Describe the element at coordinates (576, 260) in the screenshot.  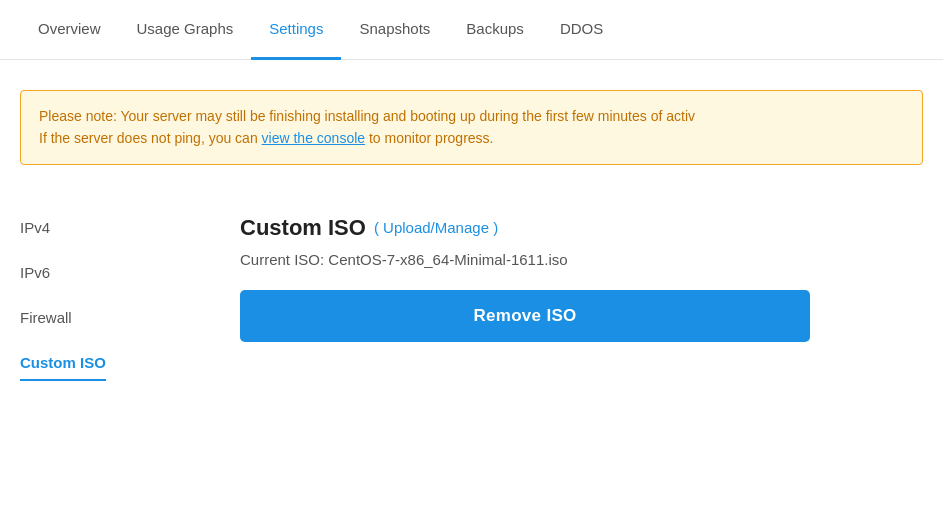
I see `current-iso-label: Current ISO: CentOS-7-x86_64-Minimal-161…` at that location.